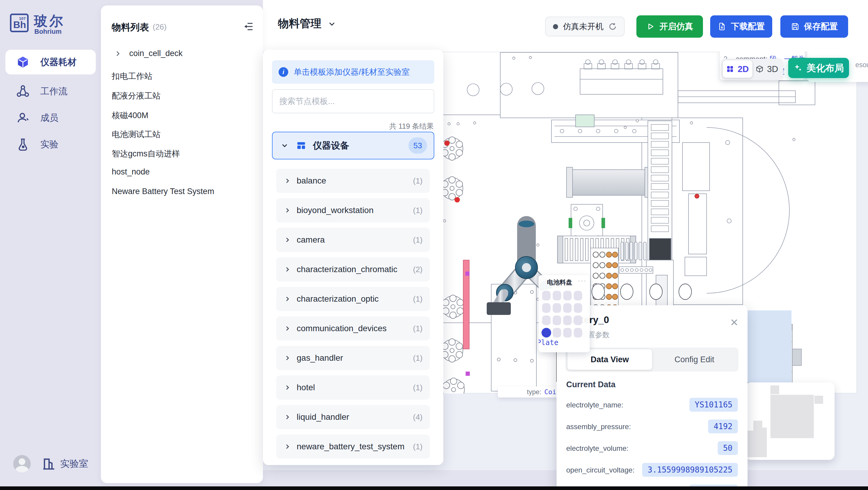 The image size is (868, 490). I want to click on download-config-button: 下载配置, so click(741, 27).